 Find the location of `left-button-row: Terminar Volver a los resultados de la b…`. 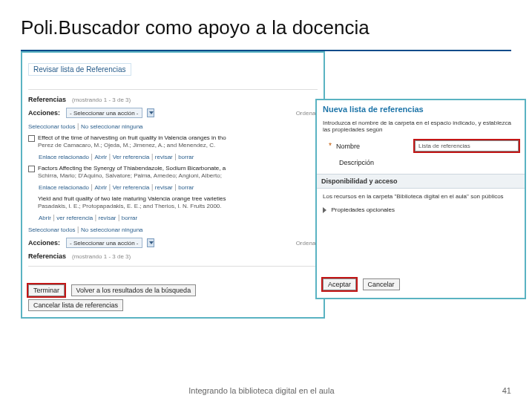

left-button-row: Terminar Volver a los resultados de la b… is located at coordinates (114, 298).